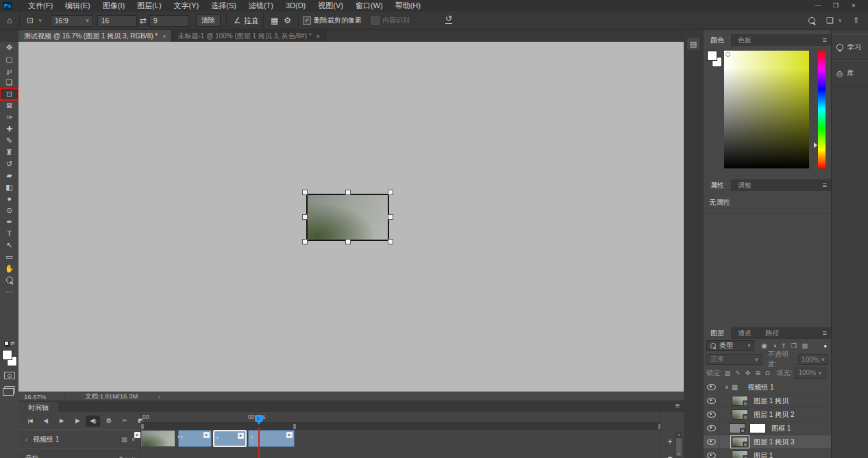 The image size is (868, 458). I want to click on scroll-up-icon: ∧, so click(679, 434).